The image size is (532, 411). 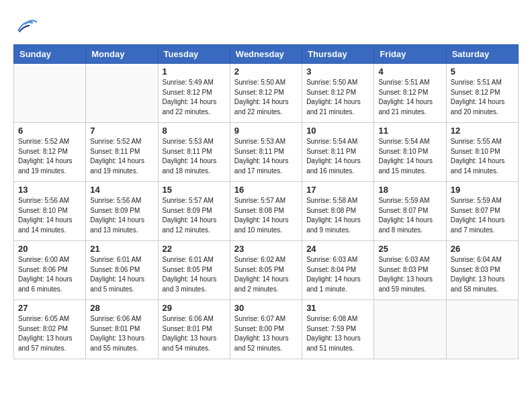 I want to click on calendar-cell: 15Sunrise: 5:57 AM Sunset: 8:09 PM Dayli…, so click(x=193, y=212).